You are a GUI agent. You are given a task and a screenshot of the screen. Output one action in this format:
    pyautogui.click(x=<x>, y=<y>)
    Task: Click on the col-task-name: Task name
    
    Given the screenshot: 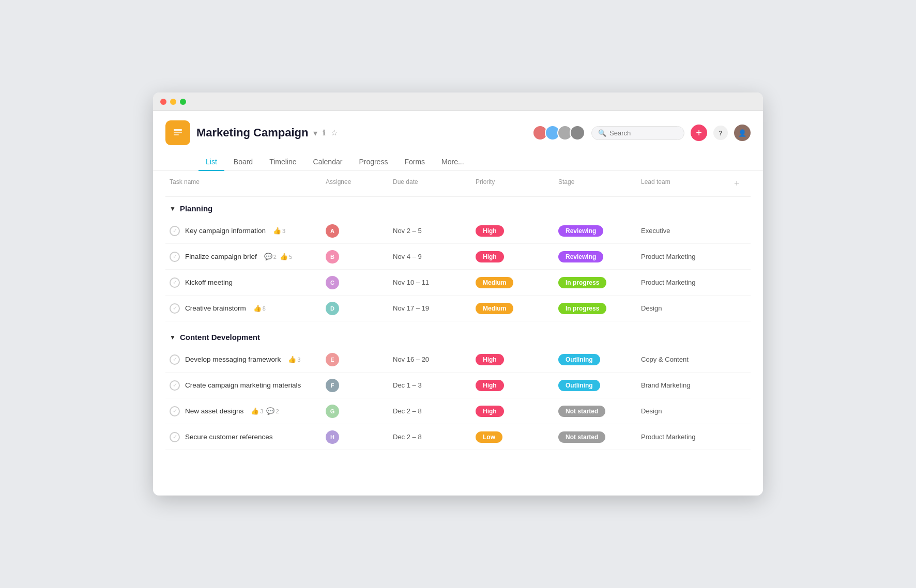 What is the action you would take?
    pyautogui.click(x=243, y=184)
    